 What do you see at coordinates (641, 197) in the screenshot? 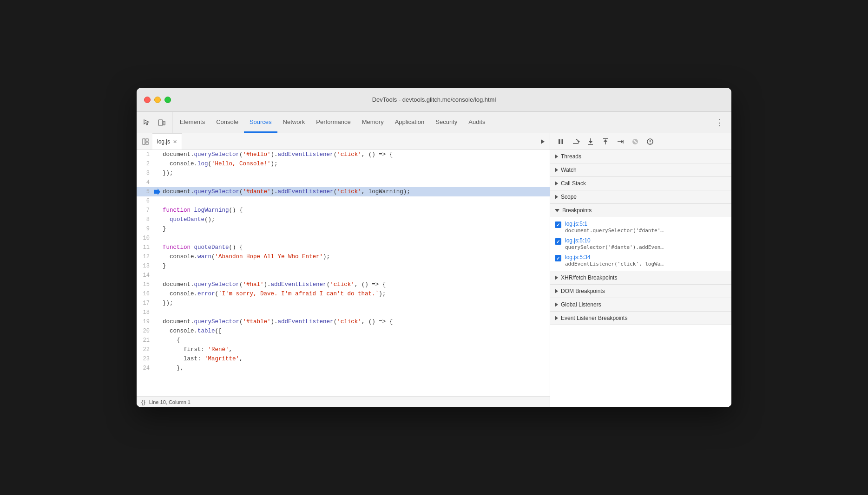
I see `section-scope-header: Scope` at bounding box center [641, 197].